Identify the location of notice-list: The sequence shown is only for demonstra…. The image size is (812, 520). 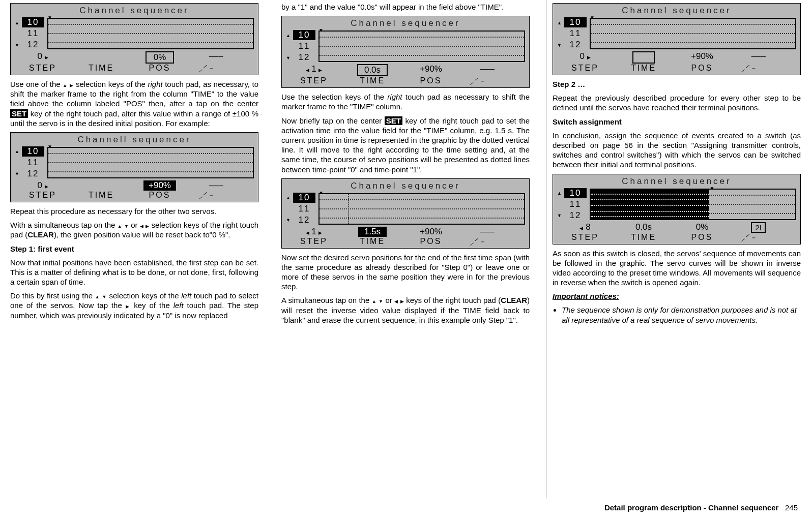
(677, 315).